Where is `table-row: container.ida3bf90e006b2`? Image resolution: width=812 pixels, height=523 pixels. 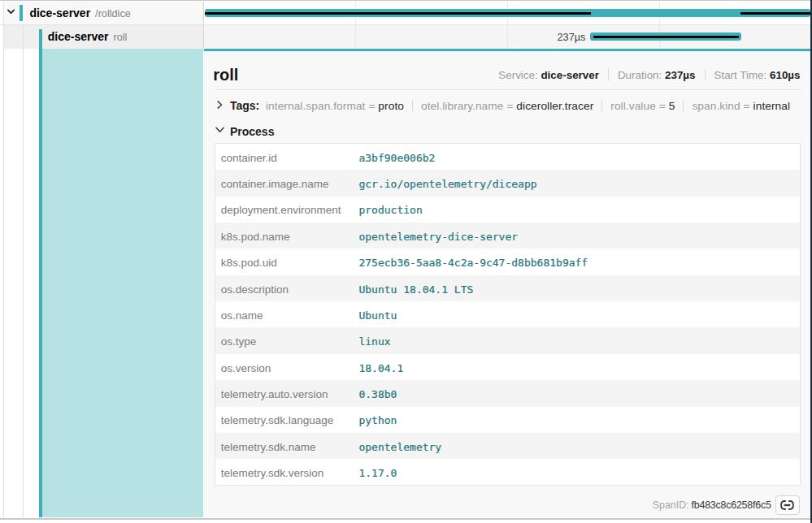 table-row: container.ida3bf90e006b2 is located at coordinates (507, 157).